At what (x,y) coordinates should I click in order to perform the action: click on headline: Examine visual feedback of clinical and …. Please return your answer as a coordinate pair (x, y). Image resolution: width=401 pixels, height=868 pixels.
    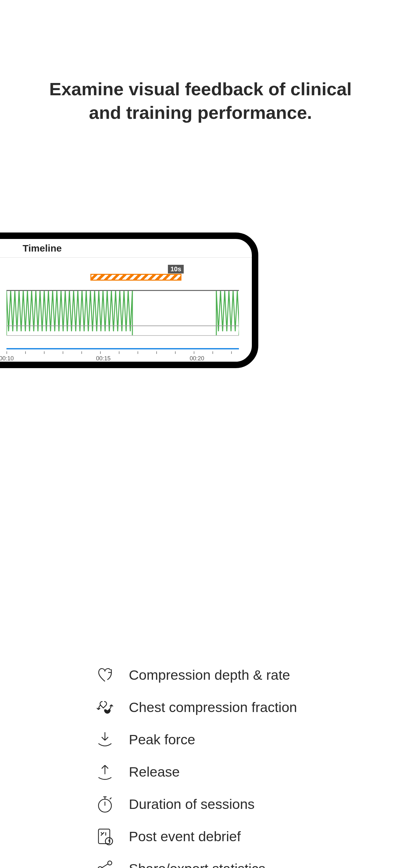
    Looking at the image, I should click on (201, 101).